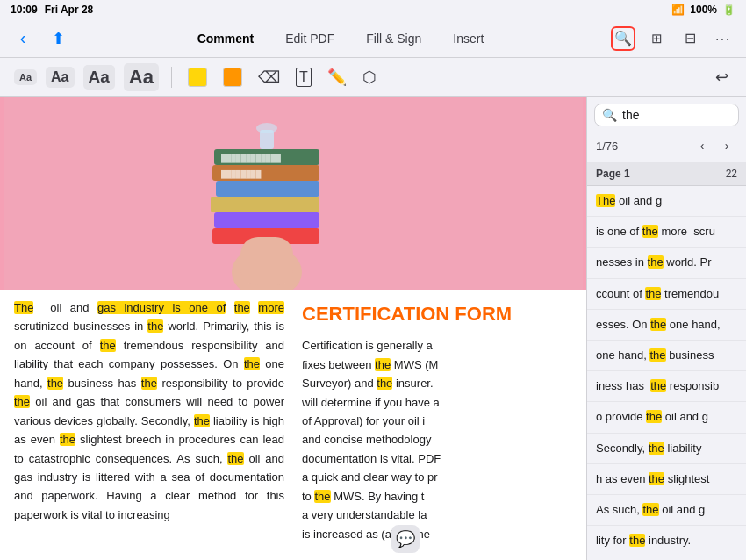  What do you see at coordinates (704, 10) in the screenshot?
I see `battery-label: 100%` at bounding box center [704, 10].